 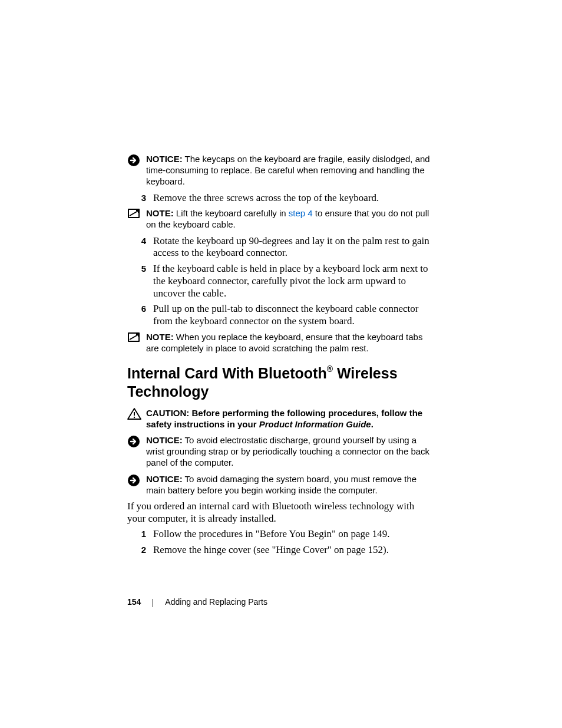 What do you see at coordinates (281, 219) in the screenshot?
I see `note-block: NOTE: Lift the keyboard carefully in ste…` at bounding box center [281, 219].